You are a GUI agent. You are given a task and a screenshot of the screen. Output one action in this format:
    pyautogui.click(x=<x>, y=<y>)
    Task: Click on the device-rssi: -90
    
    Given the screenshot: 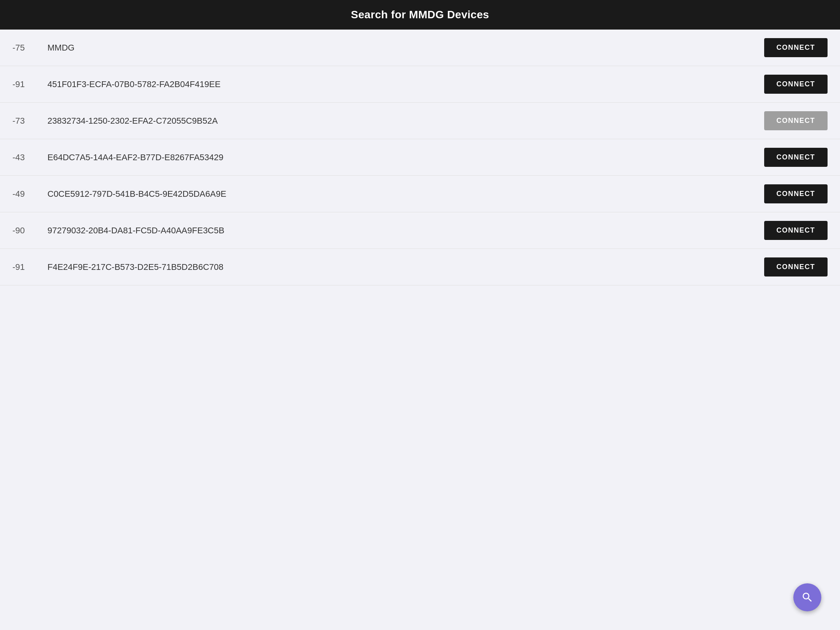 What is the action you would take?
    pyautogui.click(x=22, y=231)
    